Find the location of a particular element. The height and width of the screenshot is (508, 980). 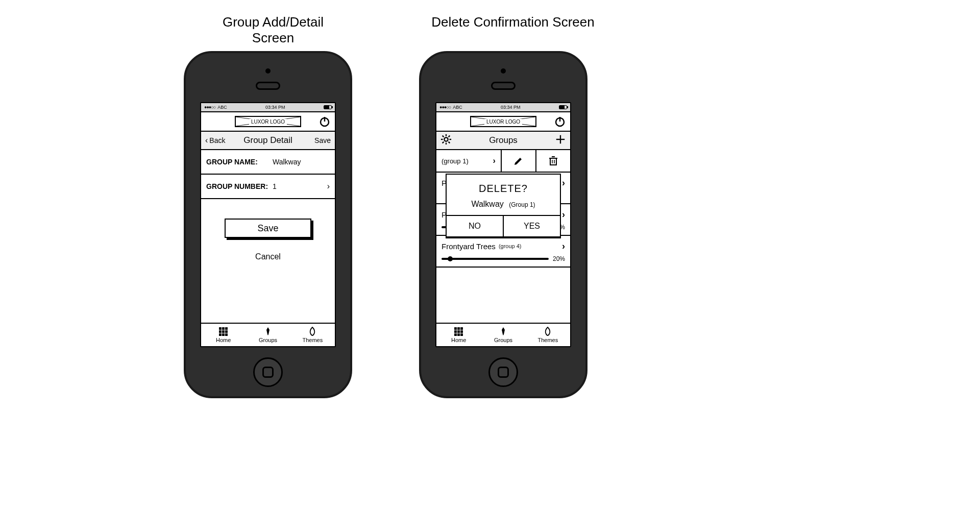

group-name-label: GROUP NAME: is located at coordinates (239, 162).